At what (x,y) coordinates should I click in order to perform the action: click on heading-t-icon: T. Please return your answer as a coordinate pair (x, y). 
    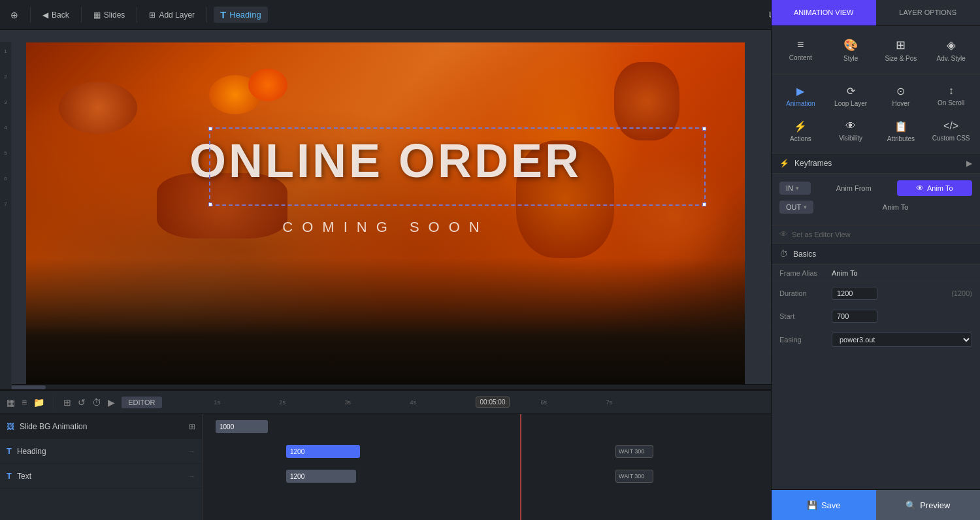
    Looking at the image, I should click on (9, 451).